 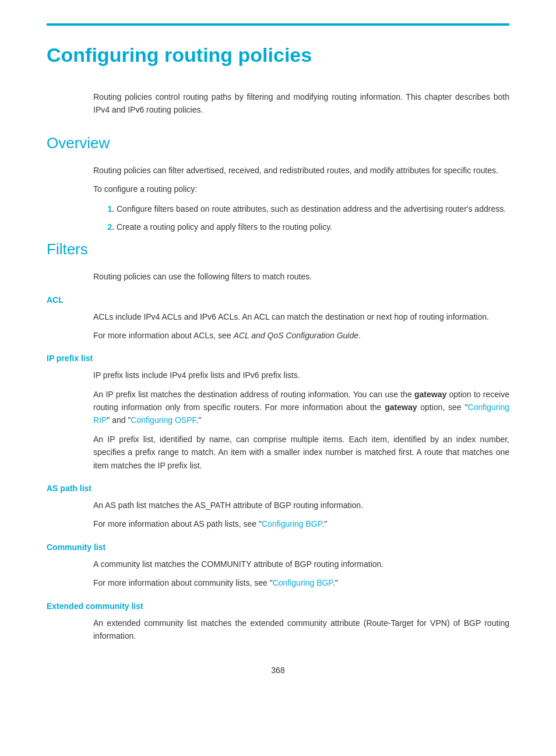 What do you see at coordinates (303, 583) in the screenshot?
I see `community-list-bgp-link: Configuring BGP` at bounding box center [303, 583].